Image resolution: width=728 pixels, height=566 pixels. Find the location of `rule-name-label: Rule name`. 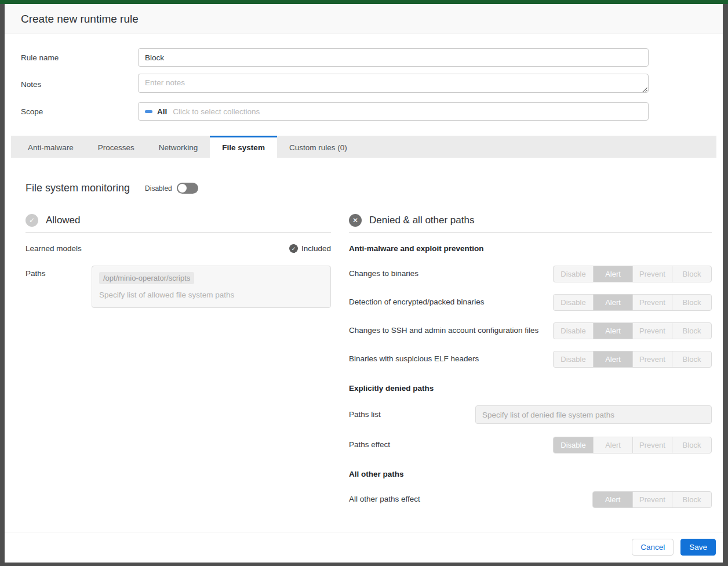

rule-name-label: Rule name is located at coordinates (79, 58).